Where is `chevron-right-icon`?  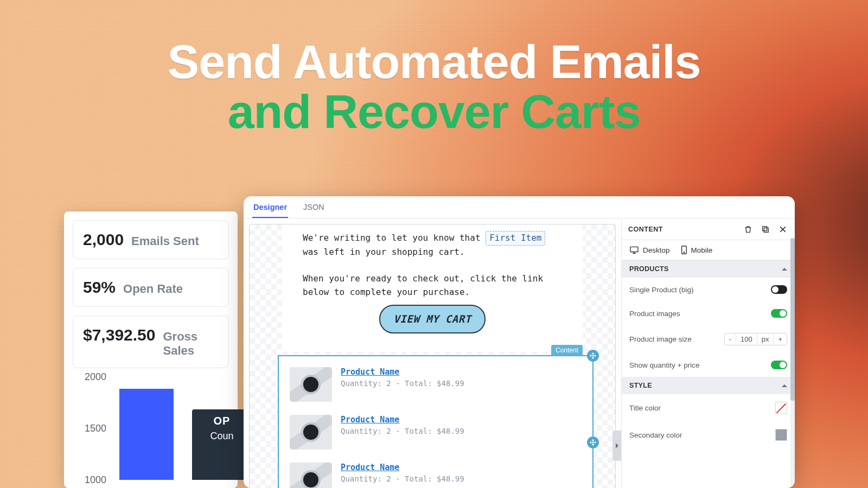 chevron-right-icon is located at coordinates (617, 446).